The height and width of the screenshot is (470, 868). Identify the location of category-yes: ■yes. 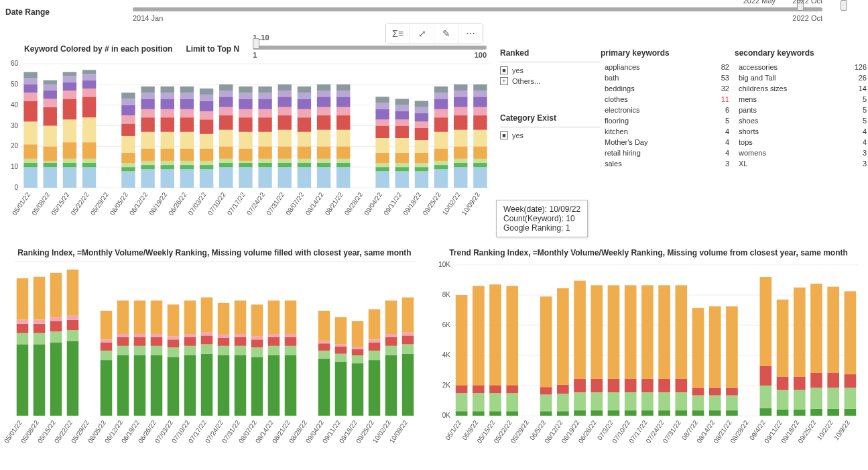
(550, 135).